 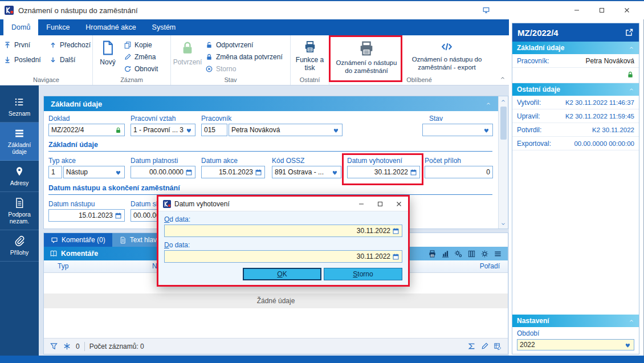 I want to click on sidebar-item-prilohy: Přílohy, so click(x=19, y=246).